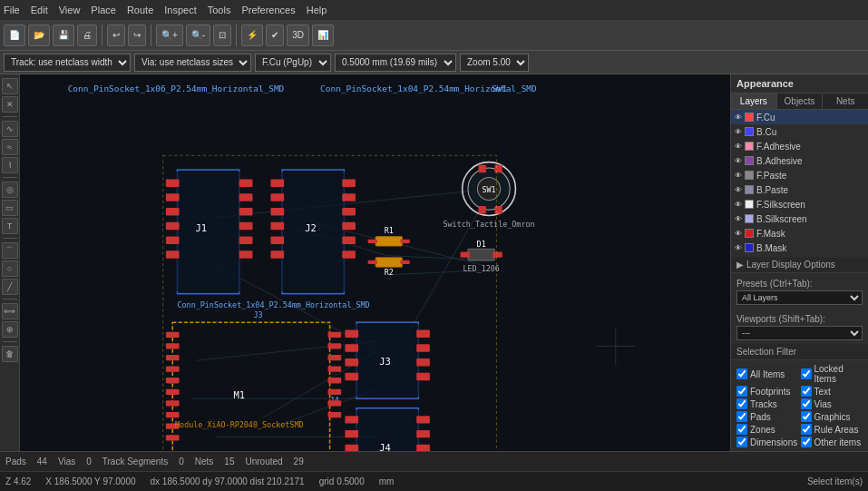 Image resolution: width=868 pixels, height=491 pixels. I want to click on chevron-right-icon: ▶, so click(740, 265).